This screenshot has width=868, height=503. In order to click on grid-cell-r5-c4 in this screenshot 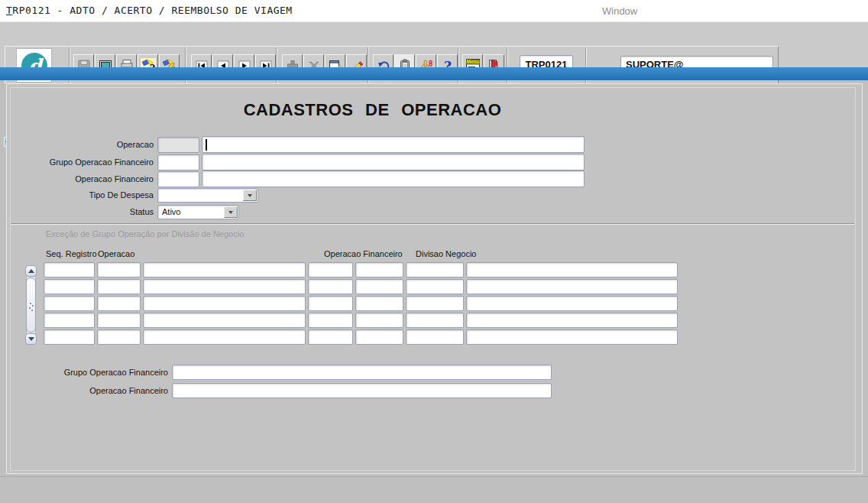, I will do `click(330, 337)`.